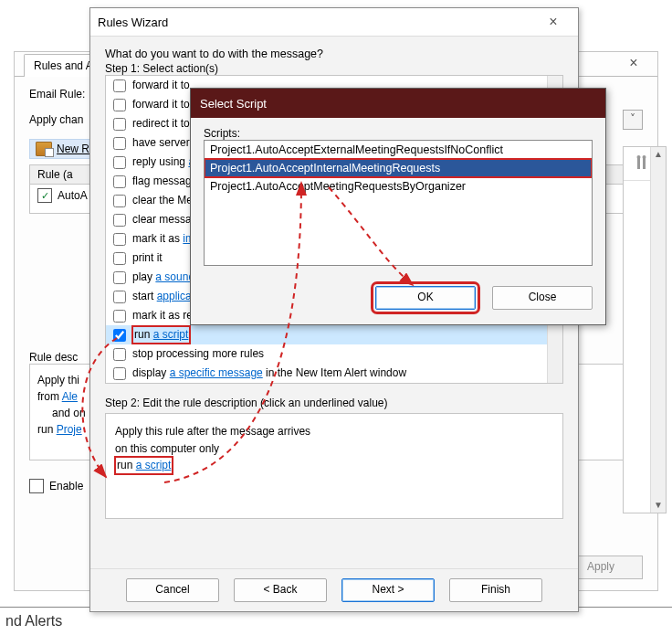 The width and height of the screenshot is (672, 635). I want to click on step2-run-script-highlight: run a script, so click(144, 466).